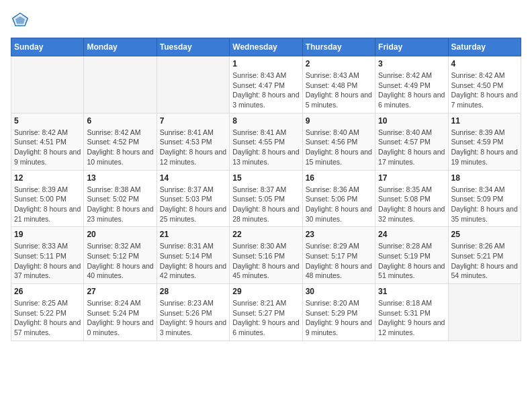  I want to click on calendar-week-row: 1Sunrise: 8:43 AM Sunset: 4:47 PM Daylig…, so click(266, 85).